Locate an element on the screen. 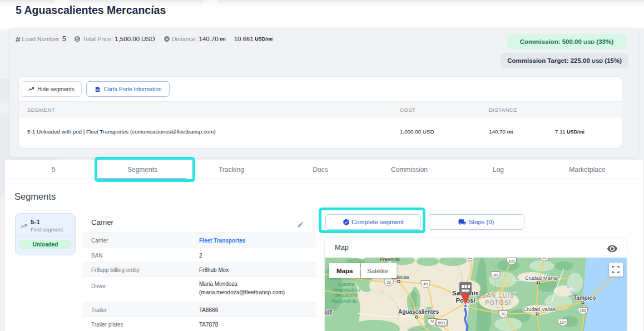  svg-text: Nacional de... is located at coordinates (346, 301).